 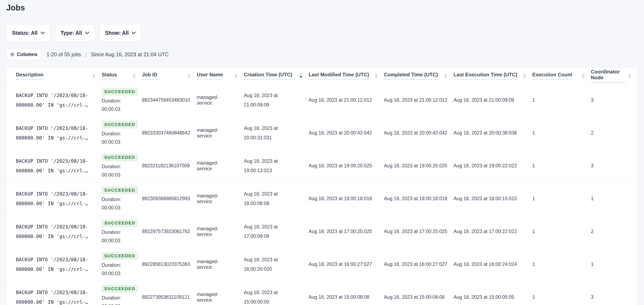 What do you see at coordinates (276, 231) in the screenshot?
I see `creation-time-cell: Aug 18, 2023 at 17:00:09:09` at bounding box center [276, 231].